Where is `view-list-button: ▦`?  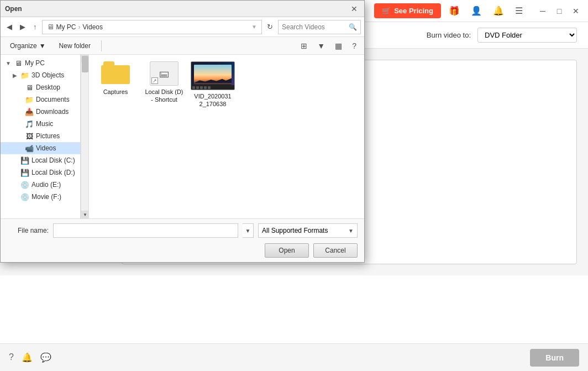 view-list-button: ▦ is located at coordinates (338, 46).